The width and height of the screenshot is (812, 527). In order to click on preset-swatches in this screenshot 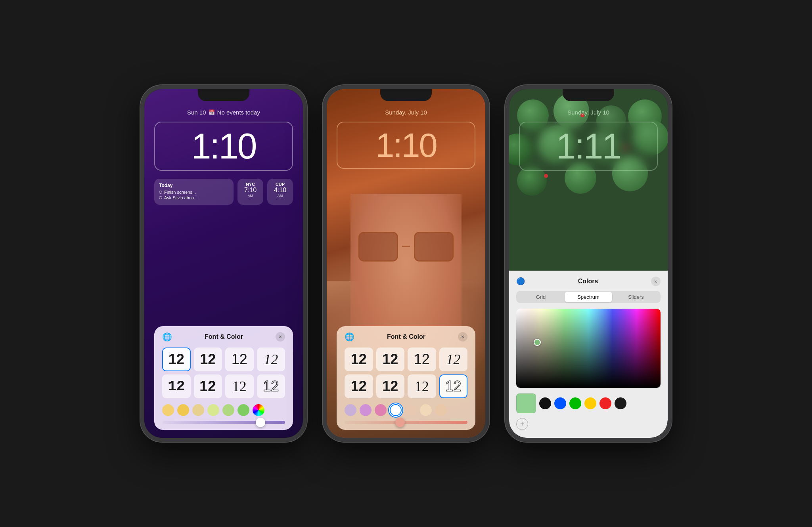, I will do `click(600, 403)`.